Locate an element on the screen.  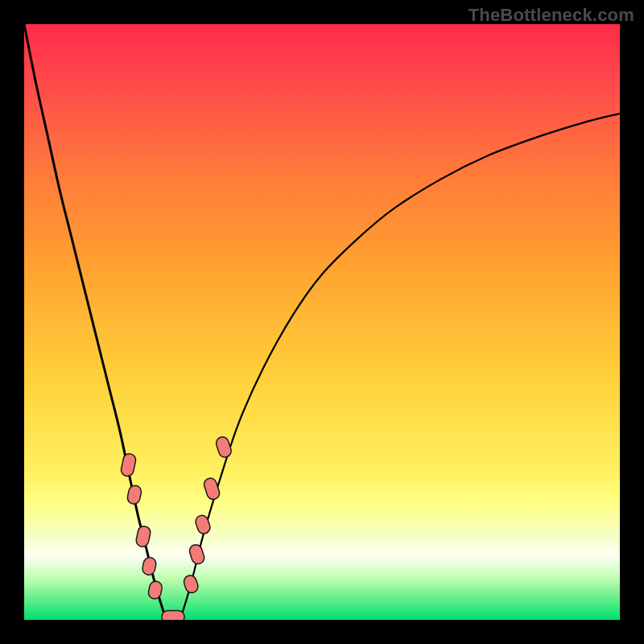
marker-layer is located at coordinates (175, 530).